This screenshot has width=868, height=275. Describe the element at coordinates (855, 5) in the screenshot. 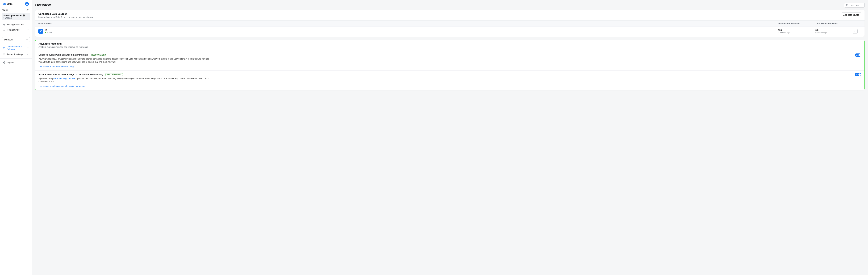

I see `time-range-selector: Last Hour` at that location.